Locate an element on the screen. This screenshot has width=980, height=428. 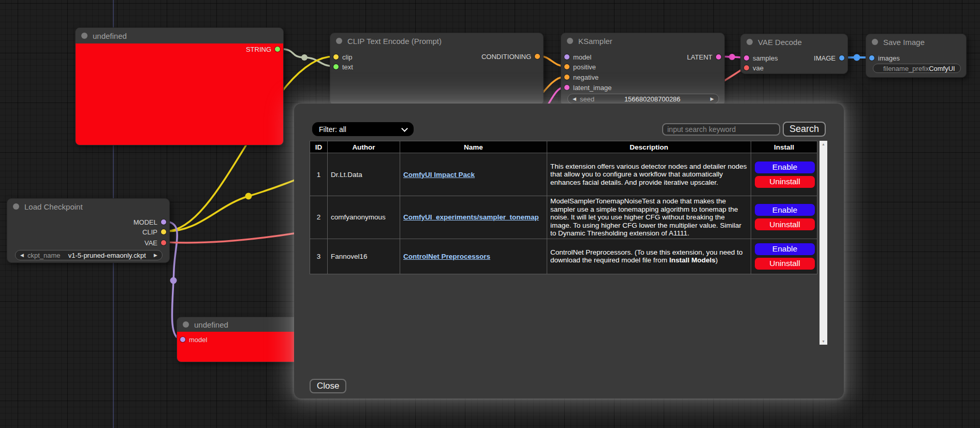
extension-link: ComfyUI_experiments/sampler_tonemap is located at coordinates (471, 217).